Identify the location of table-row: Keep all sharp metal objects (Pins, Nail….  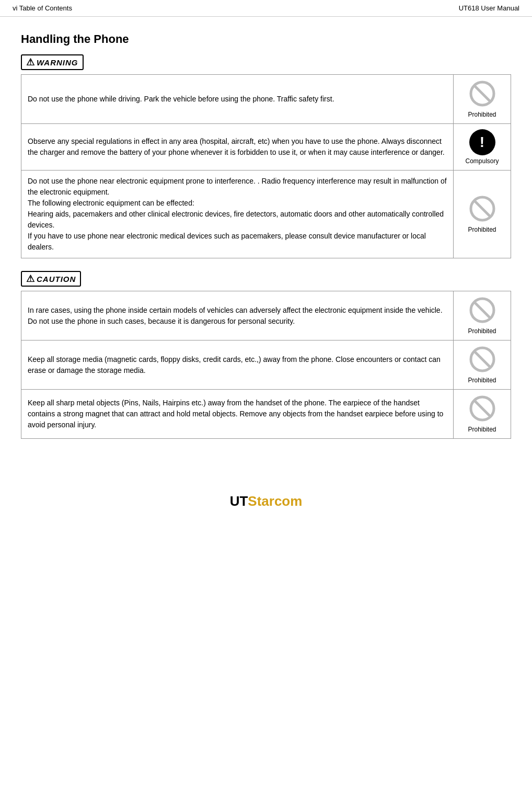
(267, 414).